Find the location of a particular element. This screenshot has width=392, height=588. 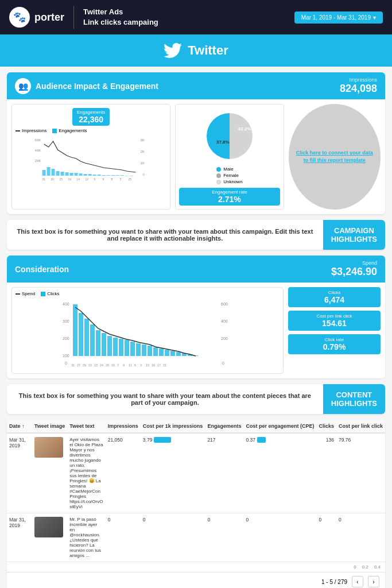

twitter-bird-icon is located at coordinates (173, 51).